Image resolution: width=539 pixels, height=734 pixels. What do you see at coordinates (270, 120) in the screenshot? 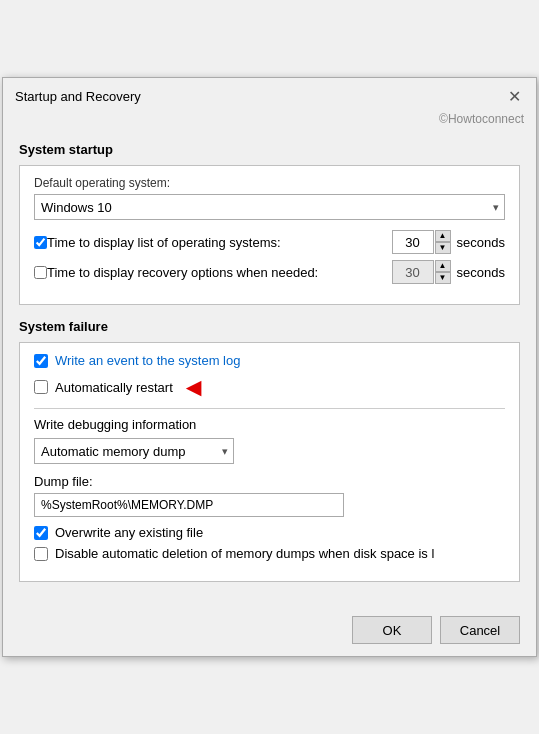
I see `watermark: ©Howtoconnect` at bounding box center [270, 120].